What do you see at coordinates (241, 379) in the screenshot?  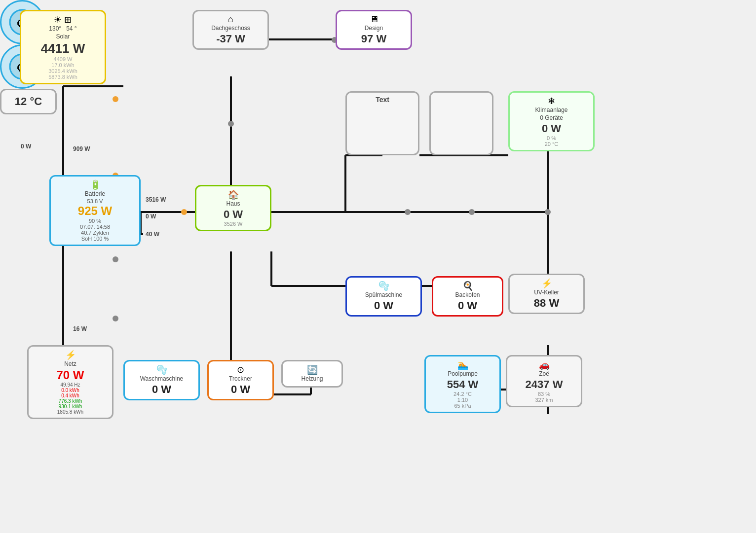 I see `trockner-title: Trockner` at bounding box center [241, 379].